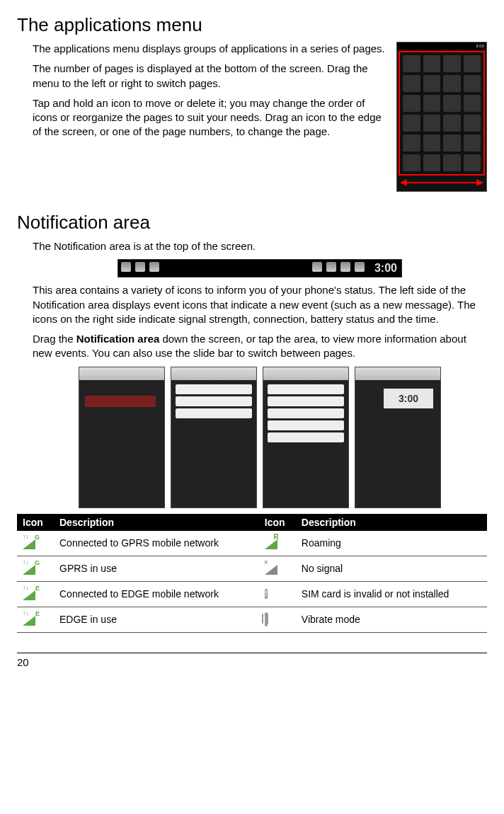  What do you see at coordinates (140, 267) in the screenshot?
I see `usb-icon` at bounding box center [140, 267].